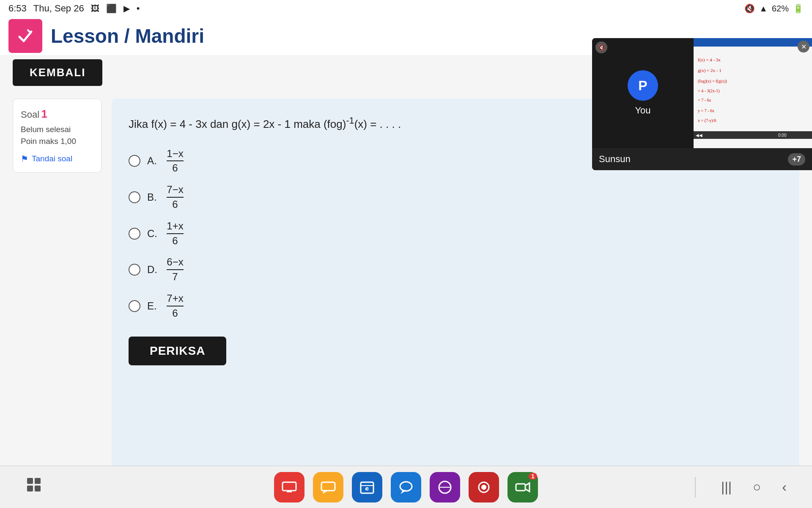 Image resolution: width=812 pixels, height=508 pixels. Describe the element at coordinates (175, 197) in the screenshot. I see `option-b-formula: 7−x 6` at that location.